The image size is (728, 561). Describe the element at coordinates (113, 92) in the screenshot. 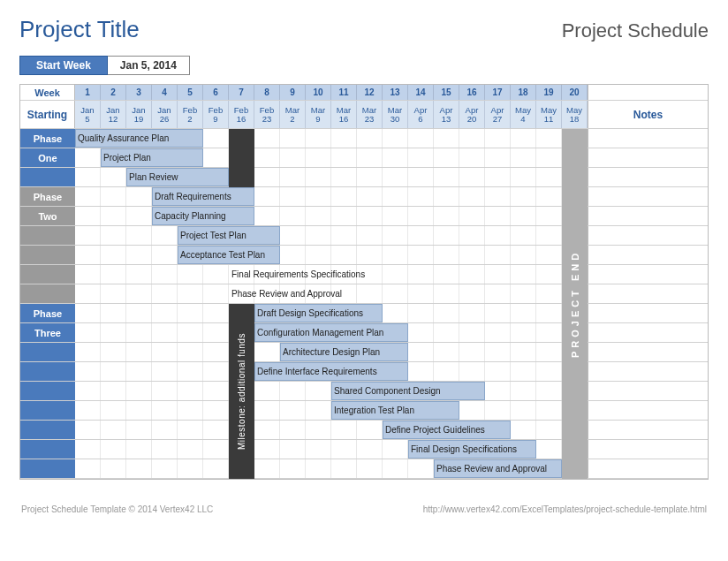

I see `week-number: 2` at that location.